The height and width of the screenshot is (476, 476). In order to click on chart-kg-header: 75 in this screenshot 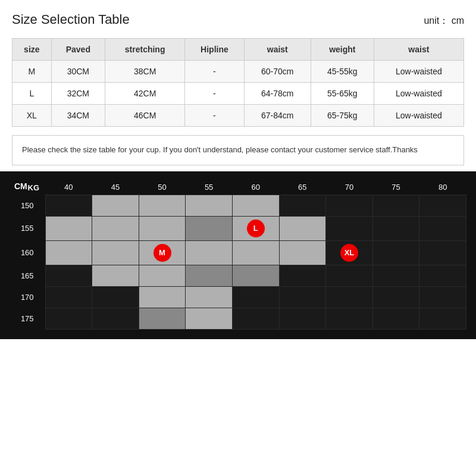, I will do `click(396, 187)`.